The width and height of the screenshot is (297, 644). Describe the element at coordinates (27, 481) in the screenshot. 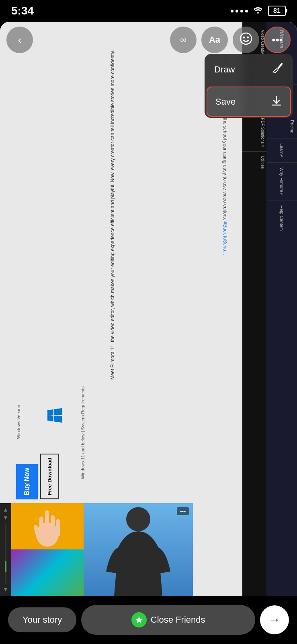

I see `buy-now-btn: Buy Now` at that location.